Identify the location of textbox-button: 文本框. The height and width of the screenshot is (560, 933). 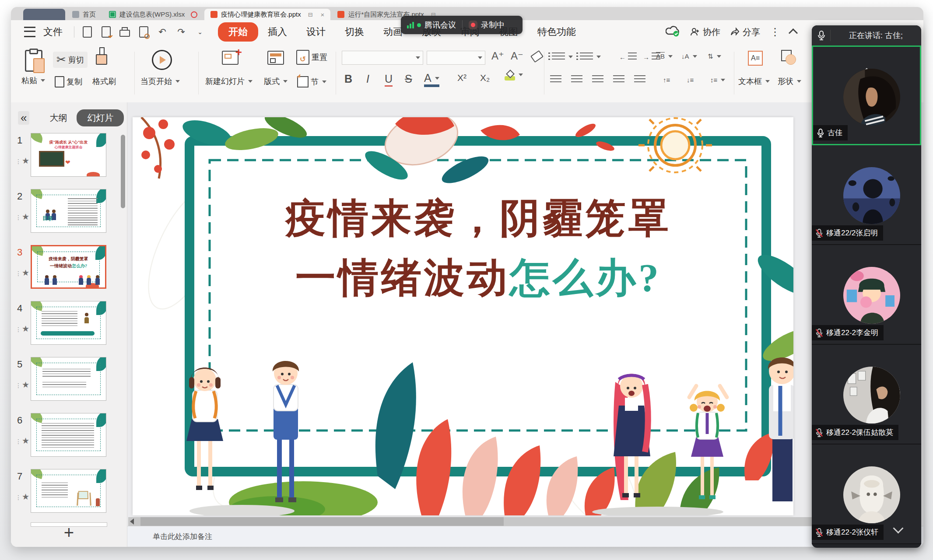
(754, 81).